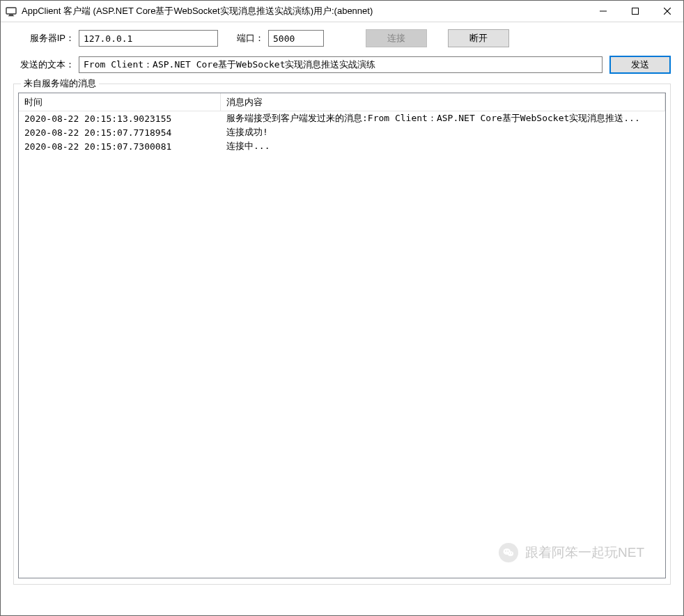  I want to click on cell-time: 2020-08-22 20:15:07.7718954, so click(120, 132).